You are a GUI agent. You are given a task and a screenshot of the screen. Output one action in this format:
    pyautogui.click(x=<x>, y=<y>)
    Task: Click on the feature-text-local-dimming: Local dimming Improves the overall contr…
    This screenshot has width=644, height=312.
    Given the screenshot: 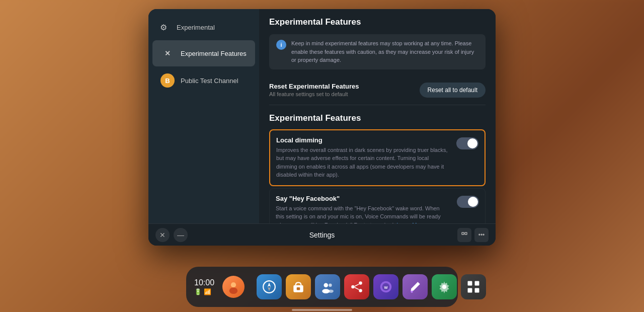 What is the action you would take?
    pyautogui.click(x=362, y=158)
    